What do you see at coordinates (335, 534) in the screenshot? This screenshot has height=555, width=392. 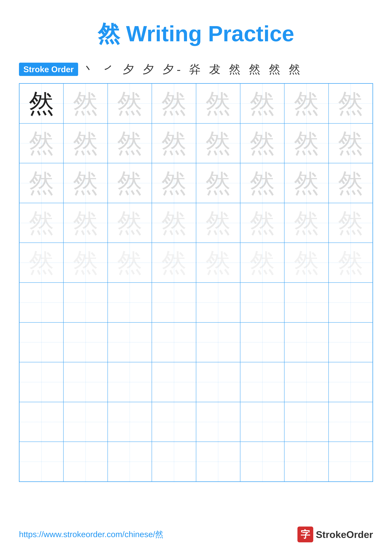 I see `footer-brand: 字 StrokeOrder` at bounding box center [335, 534].